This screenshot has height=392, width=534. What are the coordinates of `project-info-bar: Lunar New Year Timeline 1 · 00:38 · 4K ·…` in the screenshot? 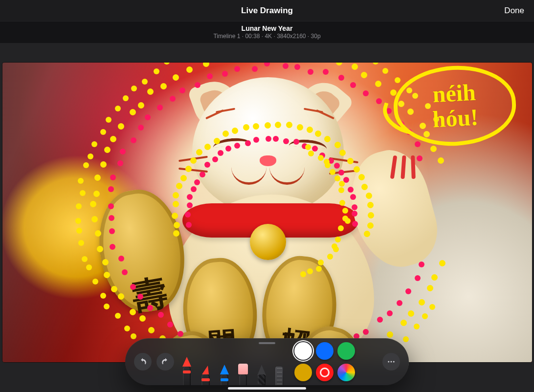 It's located at (267, 32).